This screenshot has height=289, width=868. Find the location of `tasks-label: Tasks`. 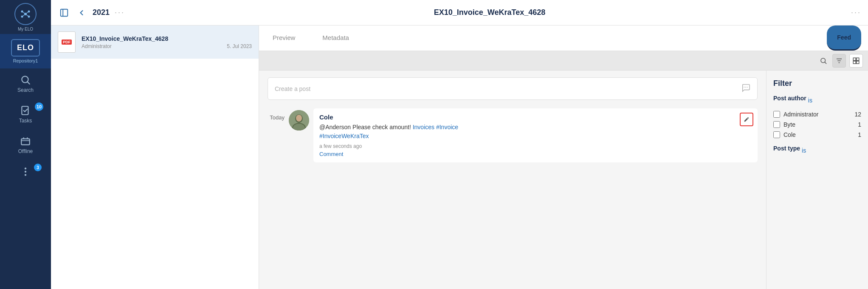

tasks-label: Tasks is located at coordinates (25, 121).